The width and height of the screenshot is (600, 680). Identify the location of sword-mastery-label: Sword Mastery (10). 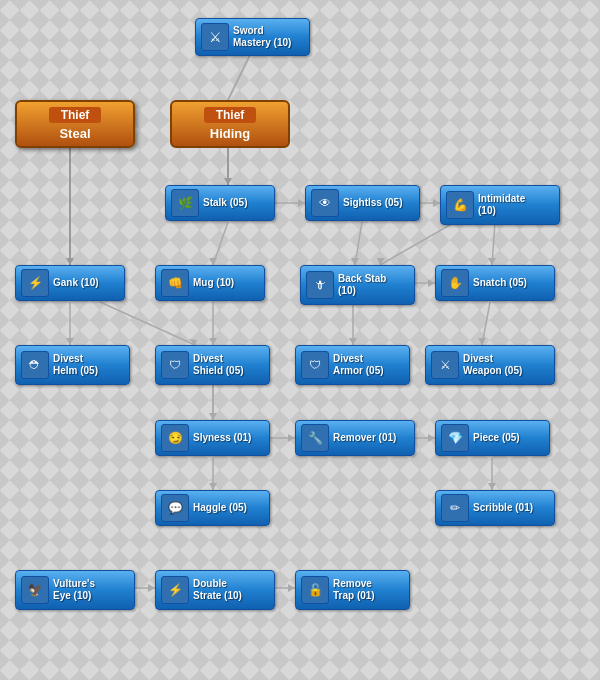
(262, 37).